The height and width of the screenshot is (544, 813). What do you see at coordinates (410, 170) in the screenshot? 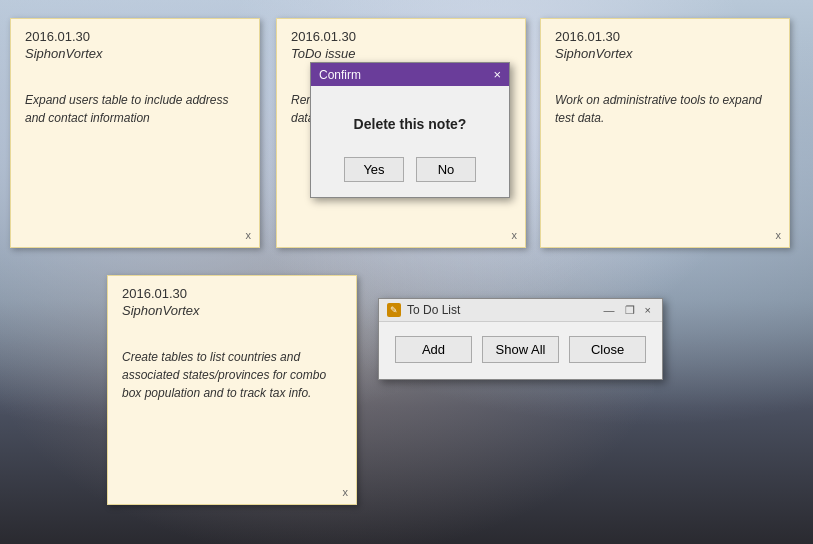
I see `confirm-buttons: Yes No` at bounding box center [410, 170].